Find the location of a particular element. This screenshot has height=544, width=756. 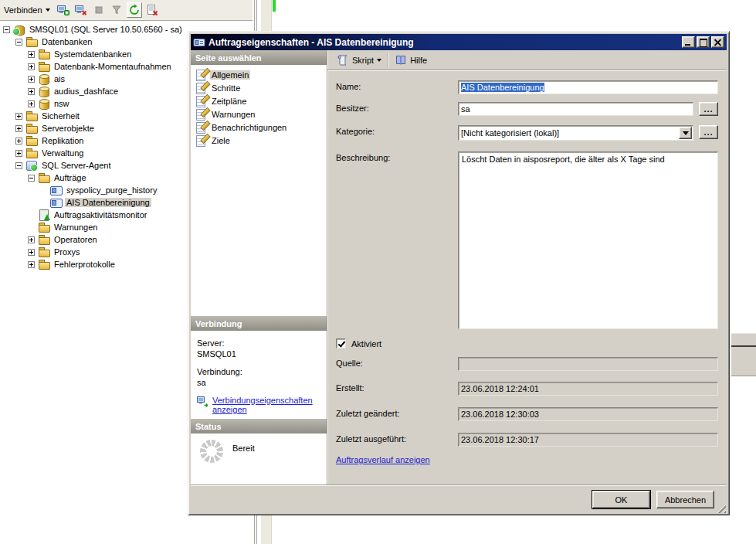

help-button: Hilfe is located at coordinates (411, 60).